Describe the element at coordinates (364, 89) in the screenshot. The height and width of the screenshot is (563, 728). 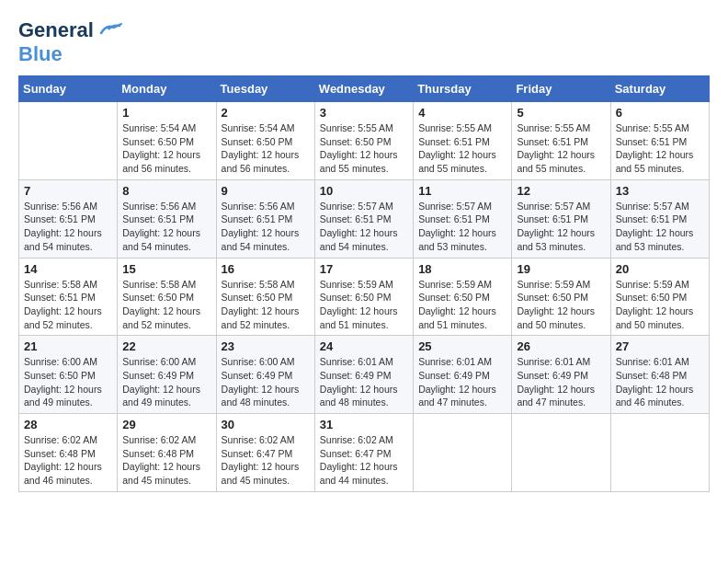
I see `weekday-header-wednesday: Wednesday` at that location.